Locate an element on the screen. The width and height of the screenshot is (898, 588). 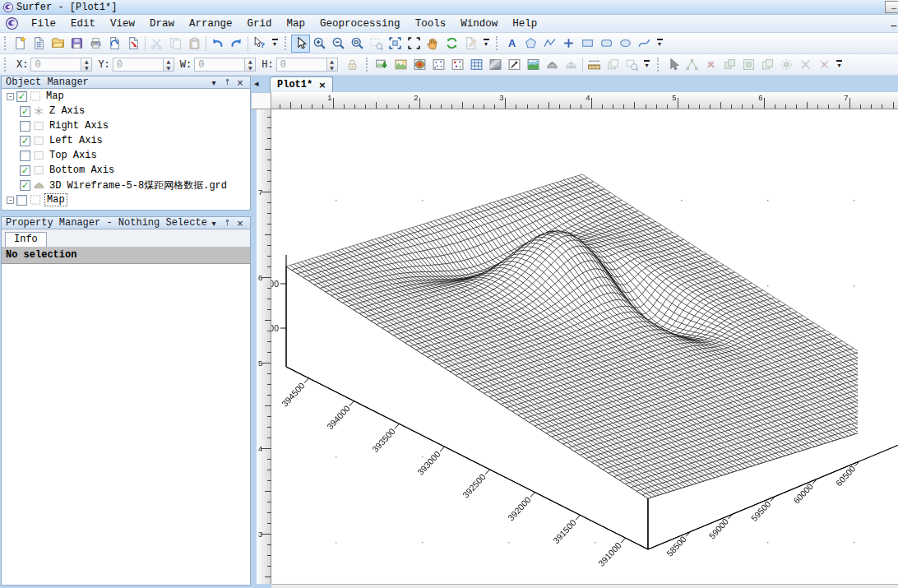
menu-geoprocessing: Geoprocessing is located at coordinates (360, 24).